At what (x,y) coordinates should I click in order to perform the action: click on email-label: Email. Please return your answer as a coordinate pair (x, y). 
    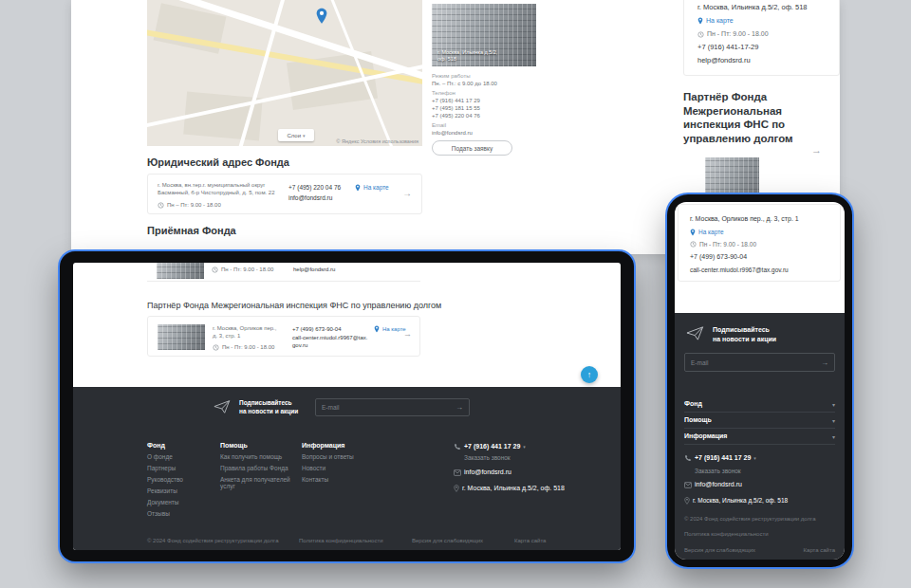
    Looking at the image, I should click on (484, 125).